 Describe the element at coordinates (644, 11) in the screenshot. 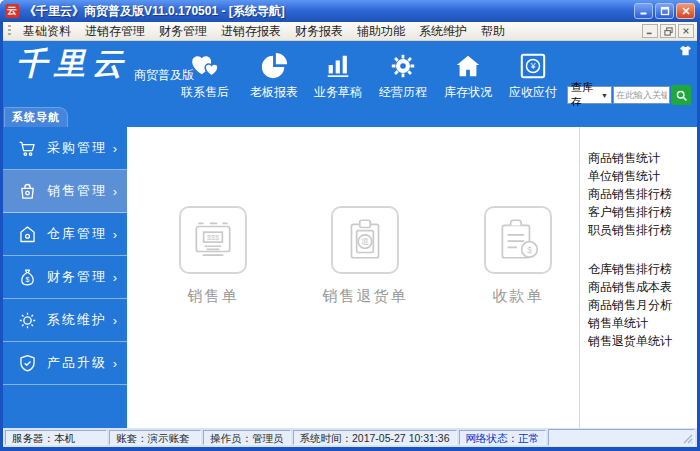

I see `minimize-button` at that location.